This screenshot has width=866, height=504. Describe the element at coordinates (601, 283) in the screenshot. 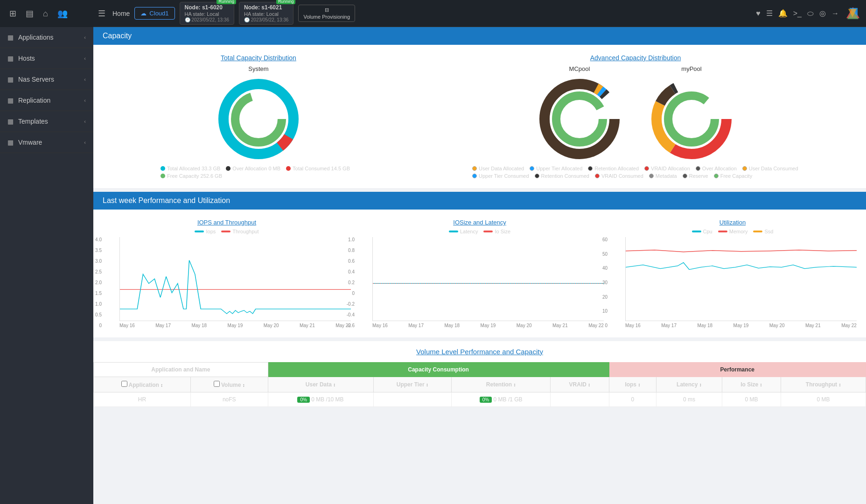

I see `util-y-labels: 6050403020100` at that location.